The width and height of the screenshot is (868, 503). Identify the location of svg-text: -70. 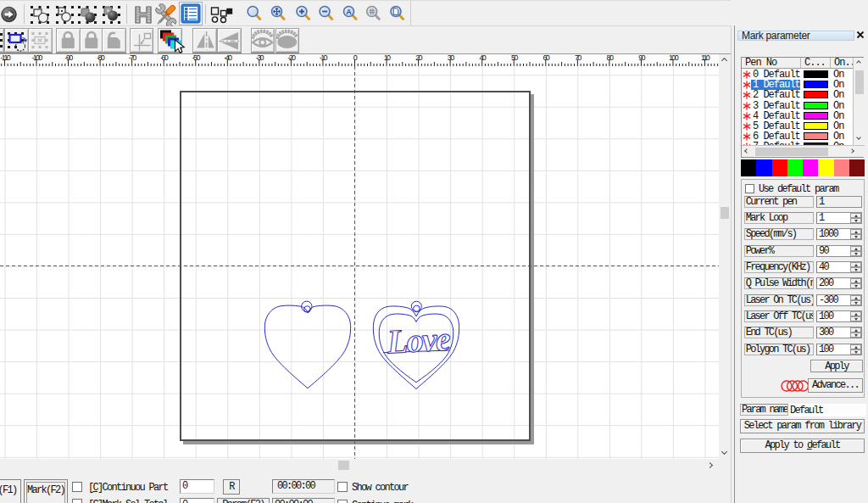
(133, 58).